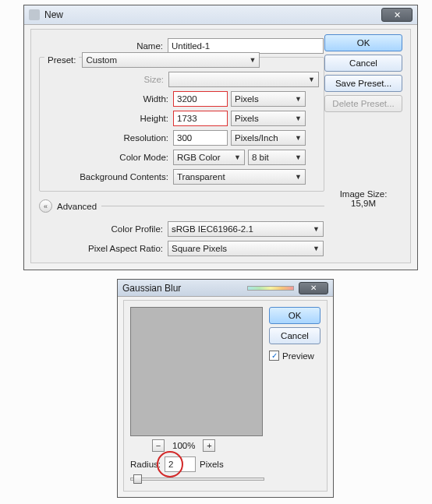 The height and width of the screenshot is (504, 432). Describe the element at coordinates (212, 229) in the screenshot. I see `color-profile-value: sRGB IEC61966-2.1` at that location.